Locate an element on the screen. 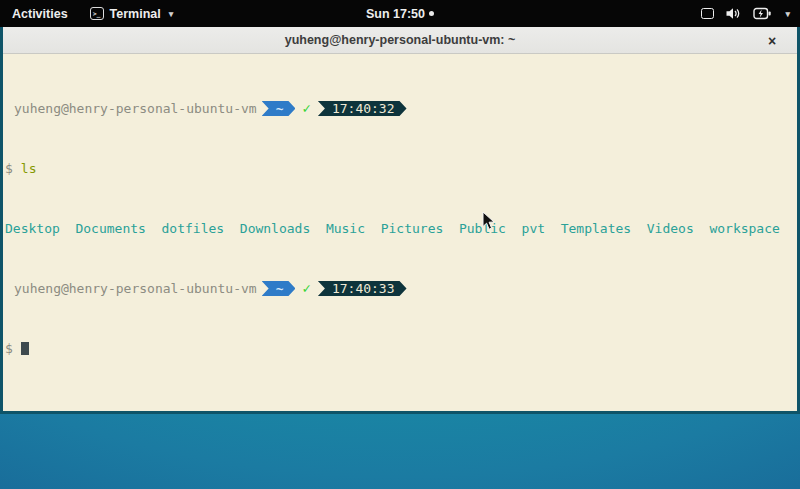 The image size is (800, 489). terminal-icon: >_ is located at coordinates (97, 14).